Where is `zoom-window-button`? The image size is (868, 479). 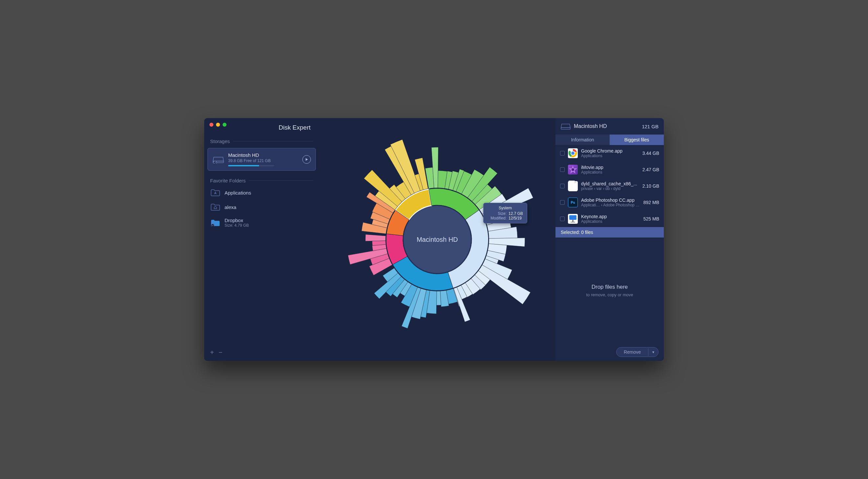
zoom-window-button is located at coordinates (224, 125).